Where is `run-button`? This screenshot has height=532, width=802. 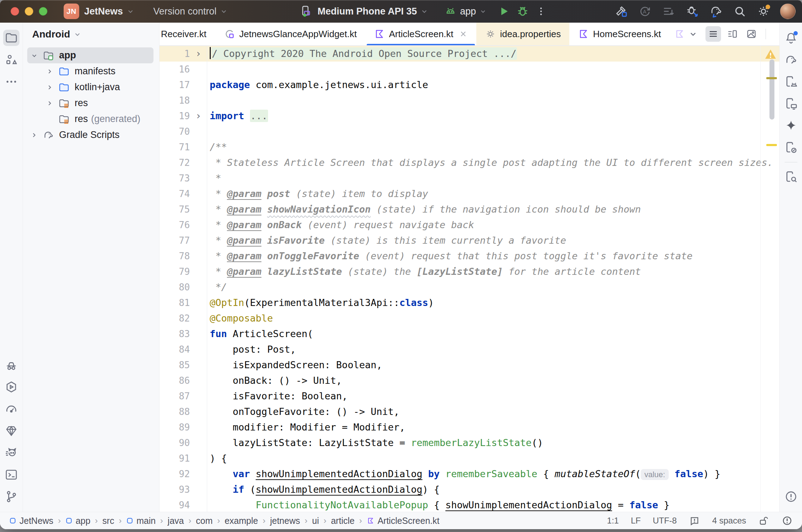 run-button is located at coordinates (504, 11).